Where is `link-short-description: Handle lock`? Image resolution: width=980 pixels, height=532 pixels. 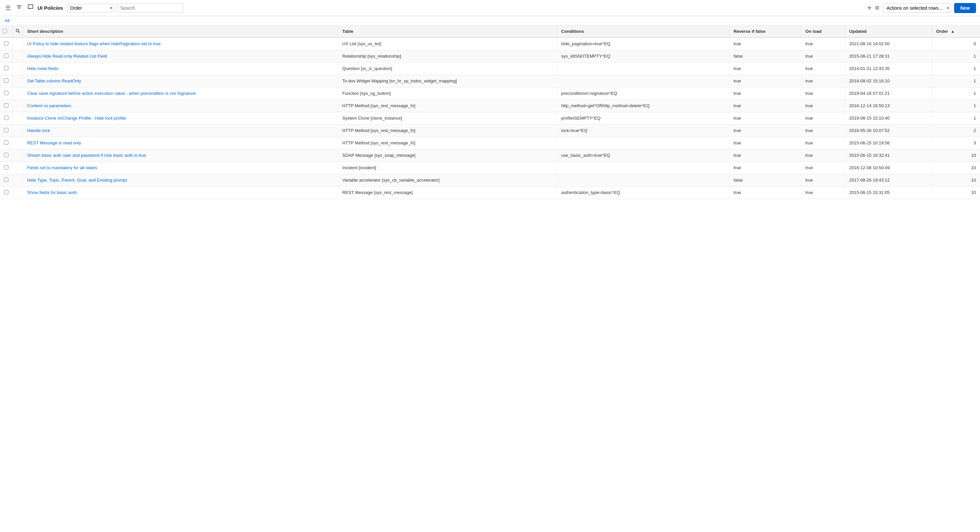 link-short-description: Handle lock is located at coordinates (38, 131).